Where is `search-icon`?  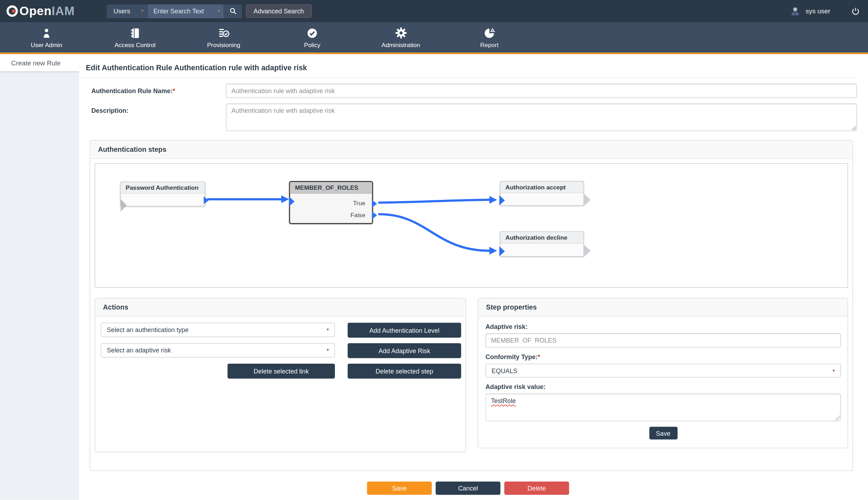
search-icon is located at coordinates (233, 11).